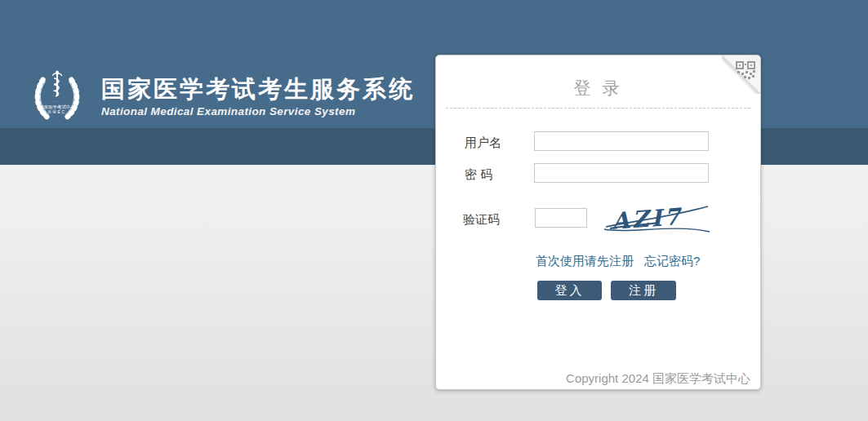 The width and height of the screenshot is (868, 421). Describe the element at coordinates (57, 113) in the screenshot. I see `logo-seal-line2: NMEC` at that location.